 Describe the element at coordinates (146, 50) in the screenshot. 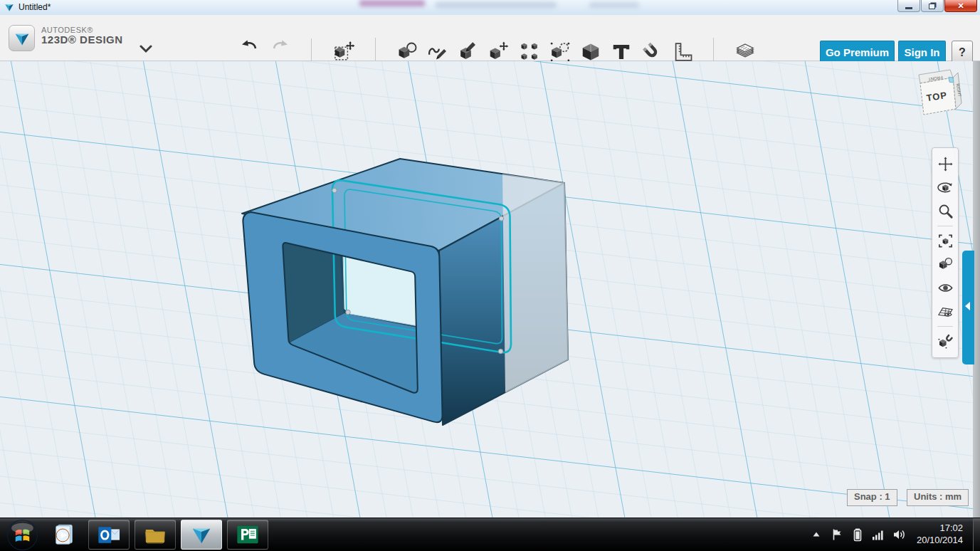

I see `main-menu-chevron-icon` at that location.